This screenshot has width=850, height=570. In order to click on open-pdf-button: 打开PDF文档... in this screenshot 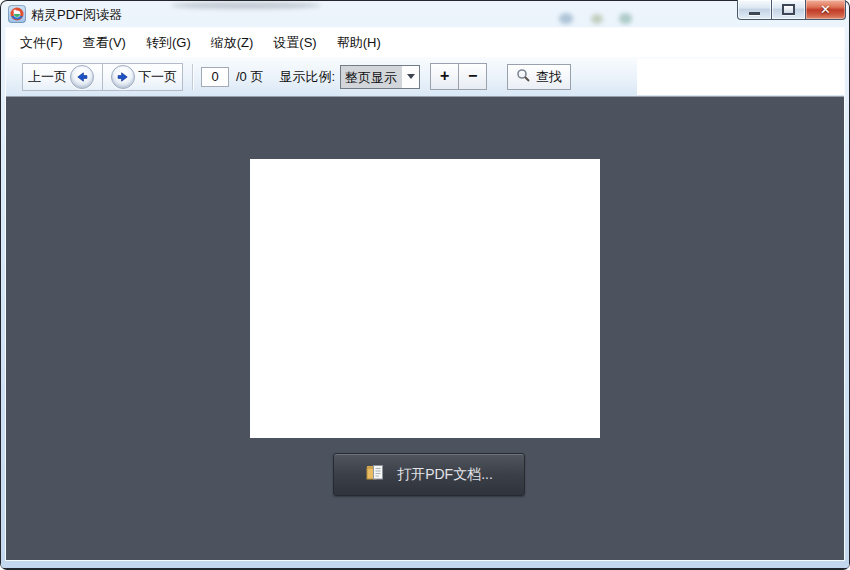, I will do `click(429, 474)`.